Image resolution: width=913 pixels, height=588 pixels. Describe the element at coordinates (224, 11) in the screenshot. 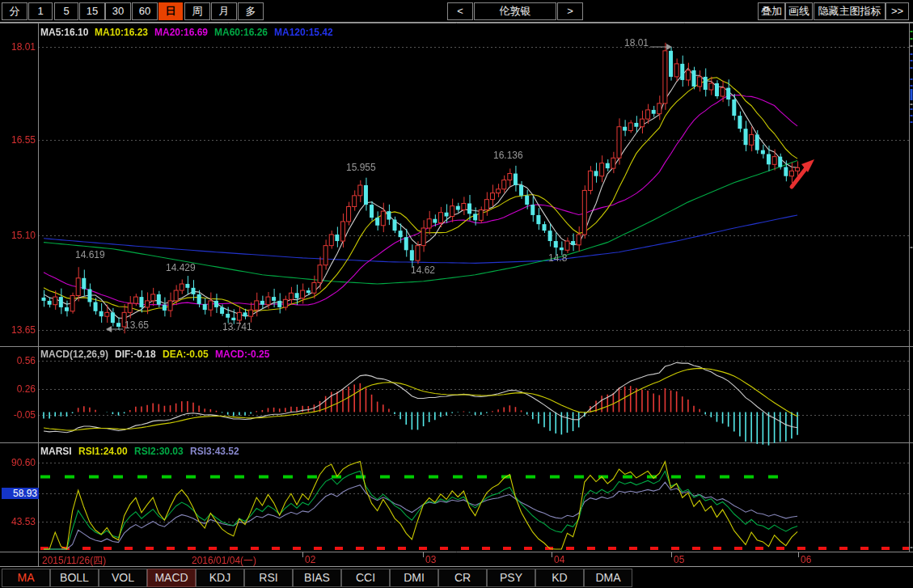

I see `period-button-月: 月` at that location.